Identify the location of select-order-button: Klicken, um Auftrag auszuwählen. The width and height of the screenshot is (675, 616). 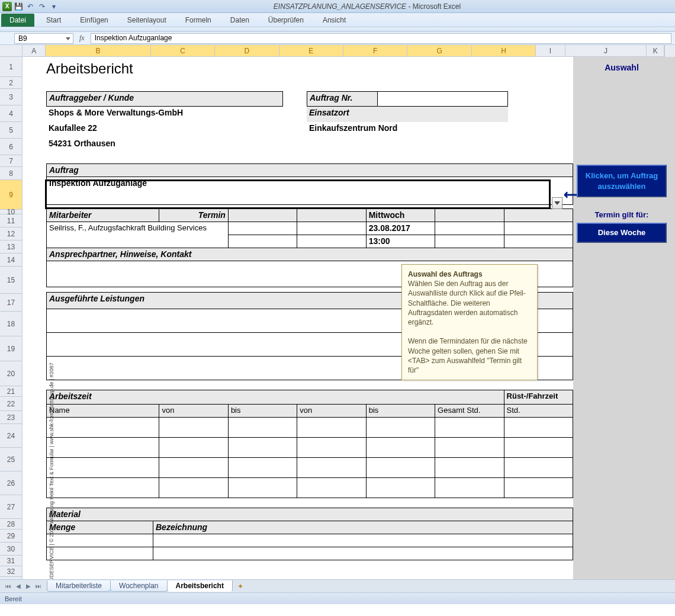
(622, 181).